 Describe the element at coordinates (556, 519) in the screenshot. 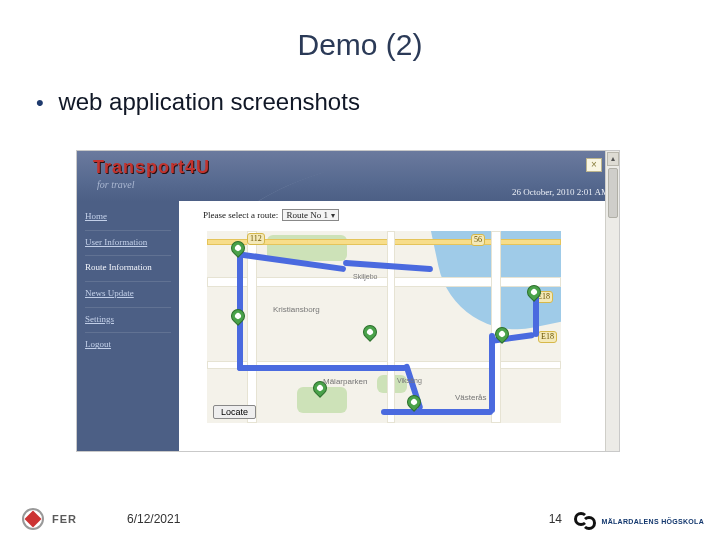

I see `page-number: 14` at that location.